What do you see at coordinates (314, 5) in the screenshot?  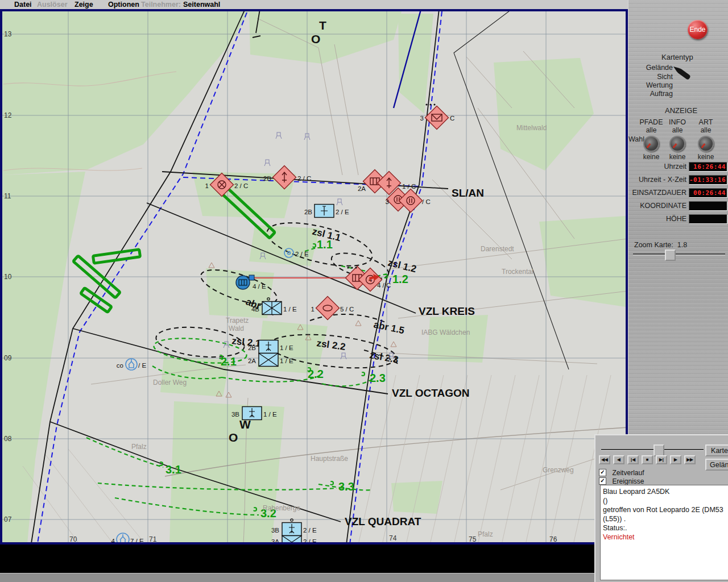 I see `menu-bar: Datei Auslöser Zeige Optionen Teilnehmer…` at bounding box center [314, 5].